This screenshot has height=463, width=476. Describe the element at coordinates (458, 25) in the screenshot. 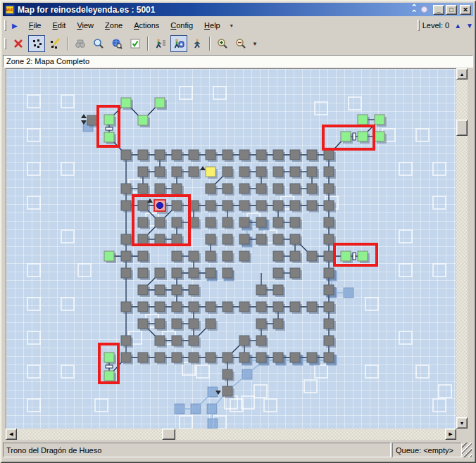

I see `level-up-button: ▲` at that location.